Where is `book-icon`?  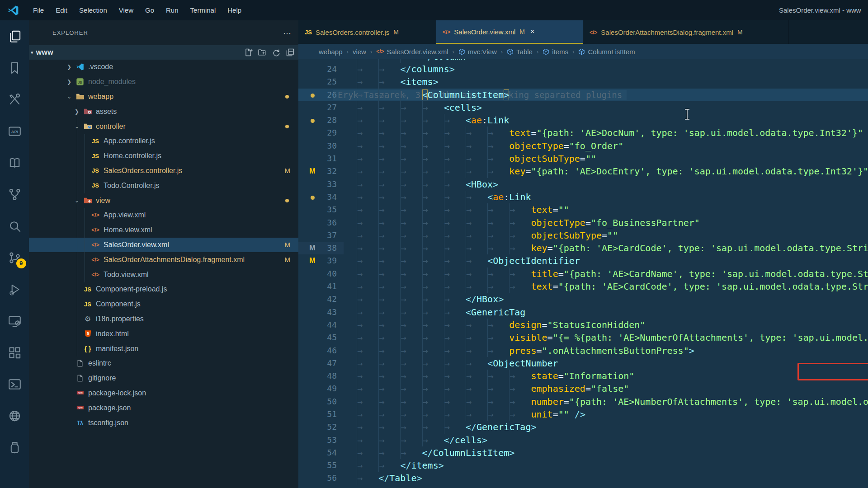 book-icon is located at coordinates (14, 163).